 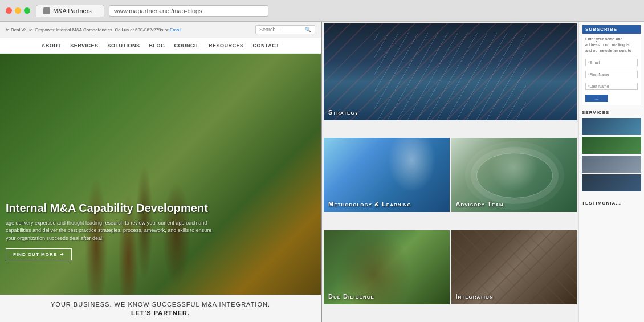 What do you see at coordinates (612, 74) in the screenshot?
I see `subscribe-first-name` at bounding box center [612, 74].